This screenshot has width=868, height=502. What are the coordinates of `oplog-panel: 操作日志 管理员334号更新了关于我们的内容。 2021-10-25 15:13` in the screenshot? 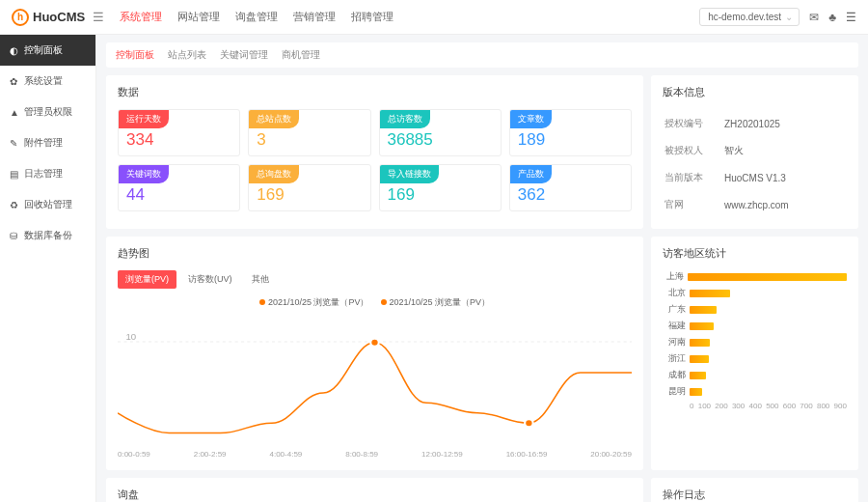 It's located at (754, 490).